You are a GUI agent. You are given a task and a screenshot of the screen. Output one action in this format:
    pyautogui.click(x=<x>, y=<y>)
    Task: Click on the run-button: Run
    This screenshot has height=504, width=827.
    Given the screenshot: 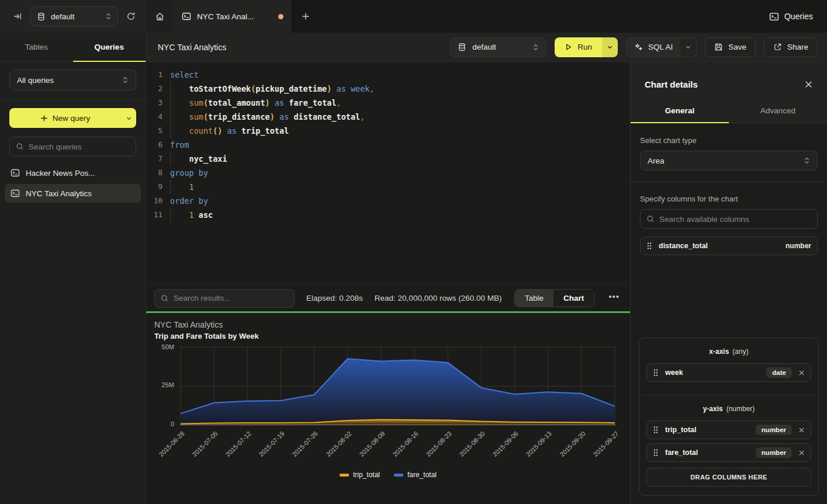 What is the action you would take?
    pyautogui.click(x=586, y=47)
    